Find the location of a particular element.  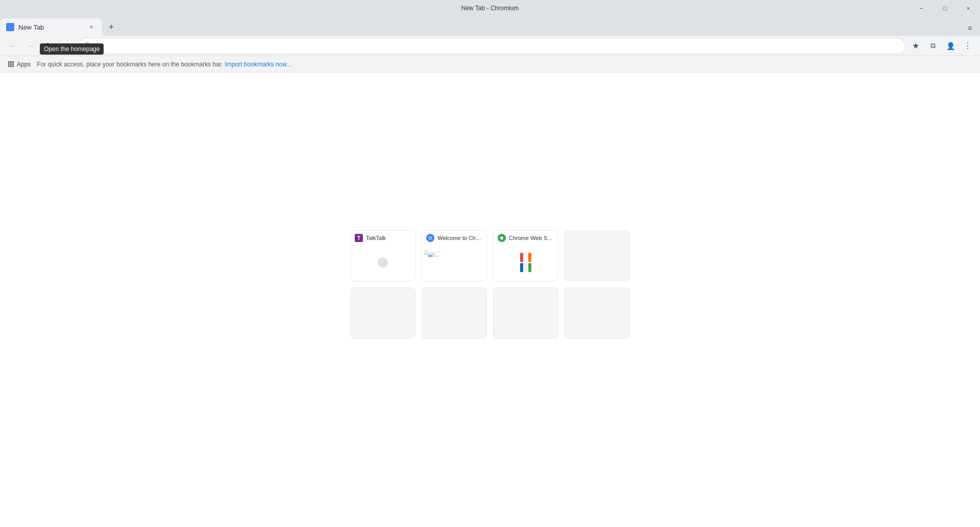

tab-bar-right: ≡ is located at coordinates (972, 29).